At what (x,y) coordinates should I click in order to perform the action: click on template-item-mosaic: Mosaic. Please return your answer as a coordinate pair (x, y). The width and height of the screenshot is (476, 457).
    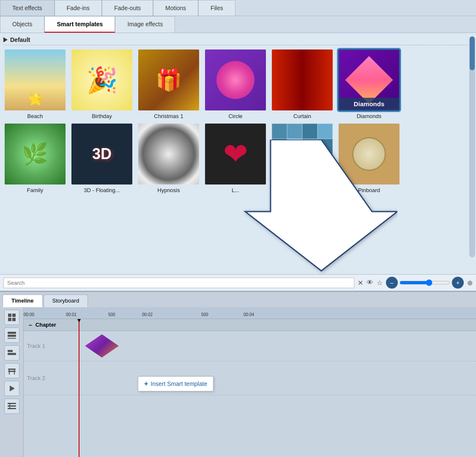
    Looking at the image, I should click on (302, 158).